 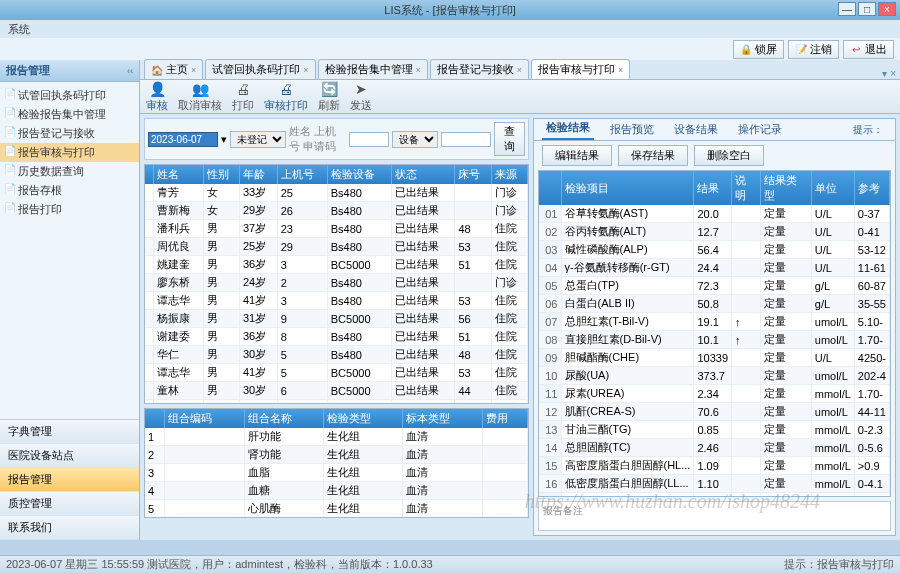 What do you see at coordinates (336, 229) in the screenshot?
I see `table-row: 潘利兵男37岁23Bs480已出结果48住院` at bounding box center [336, 229].